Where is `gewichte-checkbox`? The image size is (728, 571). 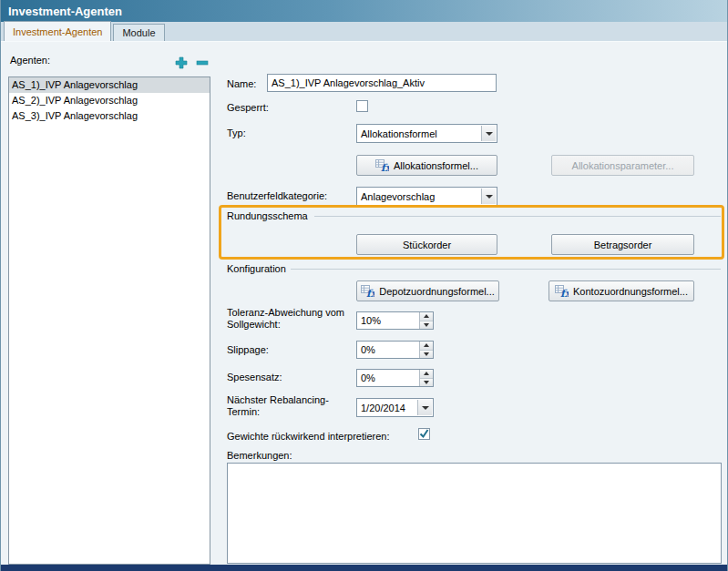
gewichte-checkbox is located at coordinates (425, 433).